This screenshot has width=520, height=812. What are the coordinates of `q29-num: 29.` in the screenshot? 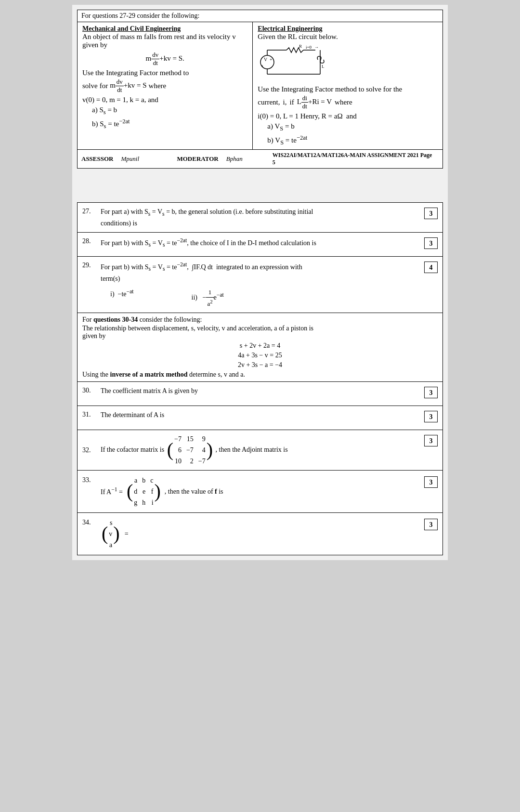 It's located at (91, 265).